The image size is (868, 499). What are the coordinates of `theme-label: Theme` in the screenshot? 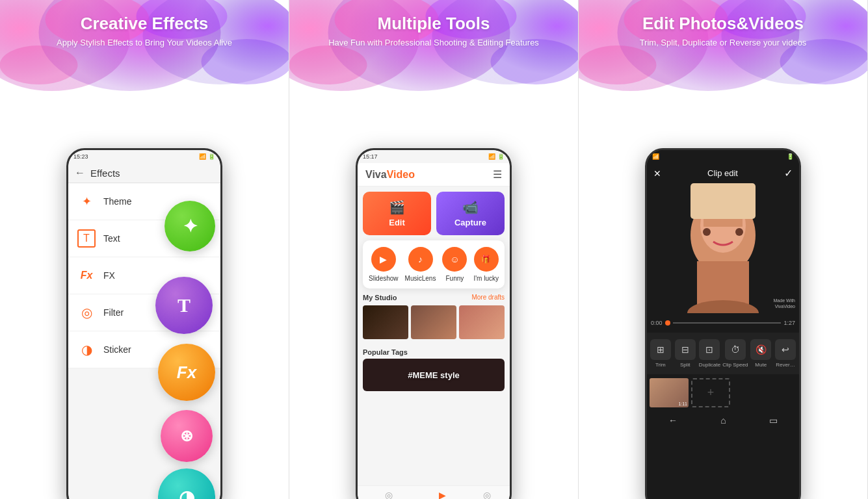 It's located at (118, 201).